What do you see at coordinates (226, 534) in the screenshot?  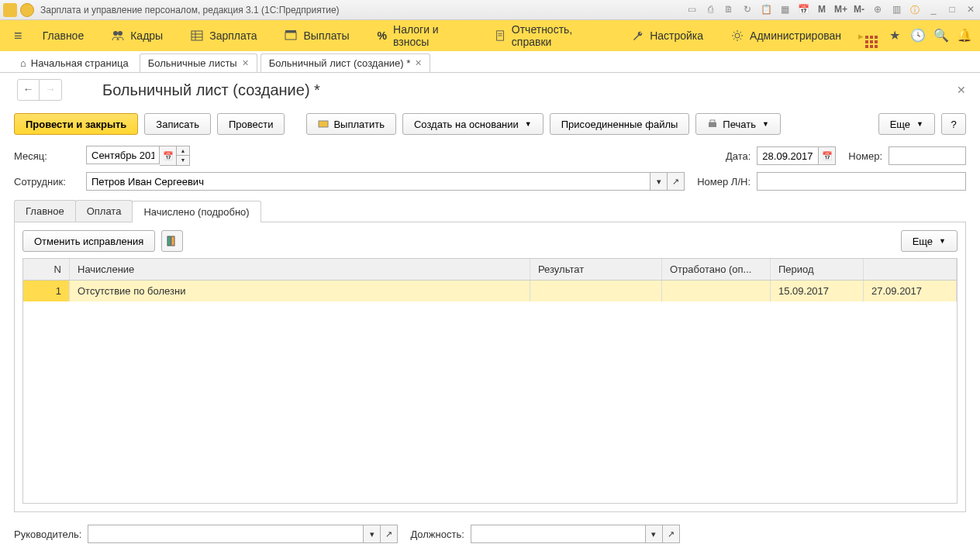 I see `manager-input` at bounding box center [226, 534].